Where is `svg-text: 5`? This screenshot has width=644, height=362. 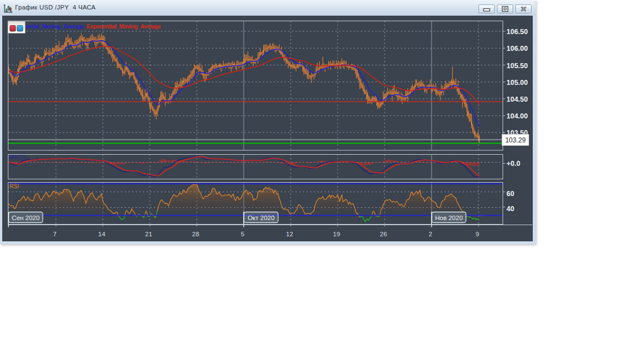
svg-text: 5 is located at coordinates (243, 234).